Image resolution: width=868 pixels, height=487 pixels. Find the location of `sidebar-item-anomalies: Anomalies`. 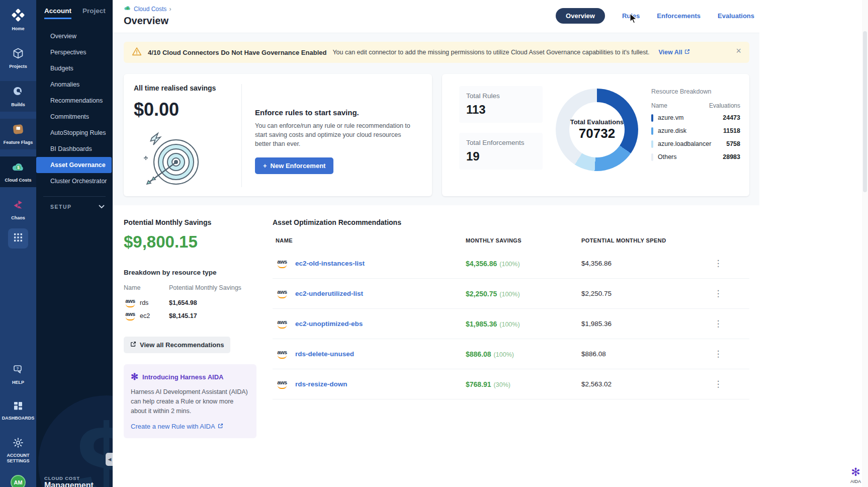

sidebar-item-anomalies: Anomalies is located at coordinates (74, 85).